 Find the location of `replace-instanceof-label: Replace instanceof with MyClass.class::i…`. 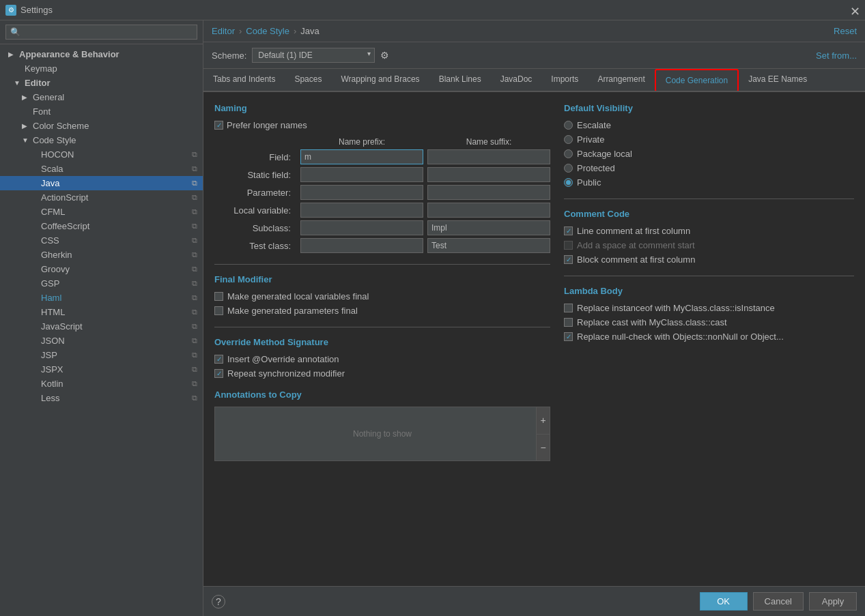

replace-instanceof-label: Replace instanceof with MyClass.class::i… is located at coordinates (676, 308).